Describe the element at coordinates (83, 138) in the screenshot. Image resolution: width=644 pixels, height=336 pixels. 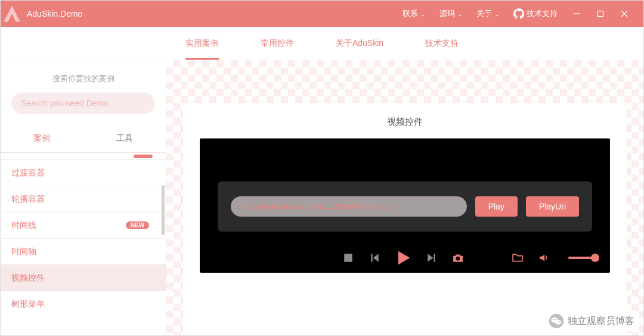
I see `sidebar-tabs: 案例 工具` at that location.